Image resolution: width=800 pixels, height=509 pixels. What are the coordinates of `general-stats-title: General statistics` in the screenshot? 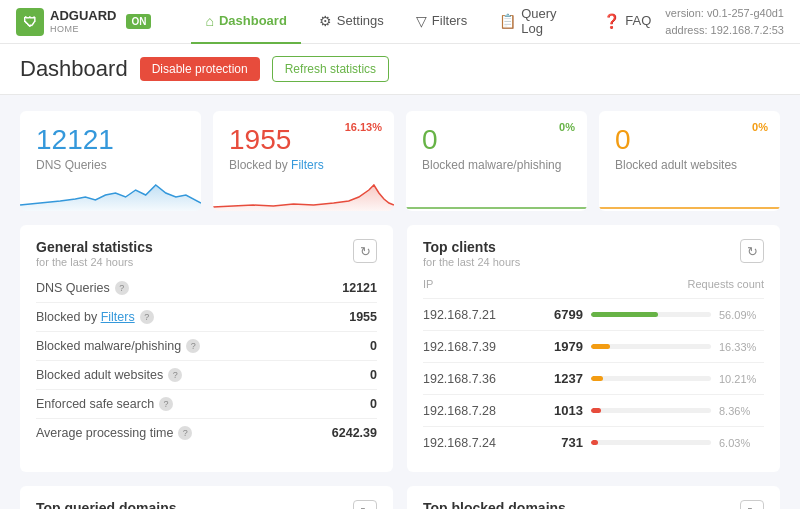 It's located at (94, 247).